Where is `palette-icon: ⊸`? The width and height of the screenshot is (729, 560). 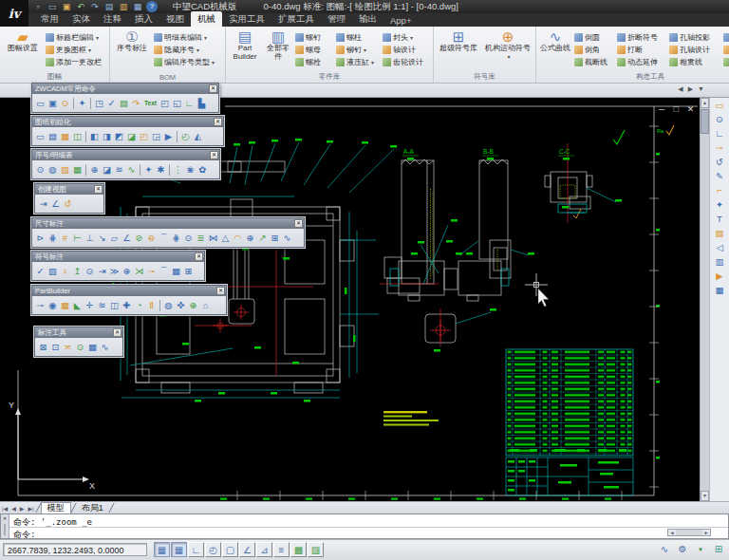
palette-icon: ⊸ is located at coordinates (720, 148).